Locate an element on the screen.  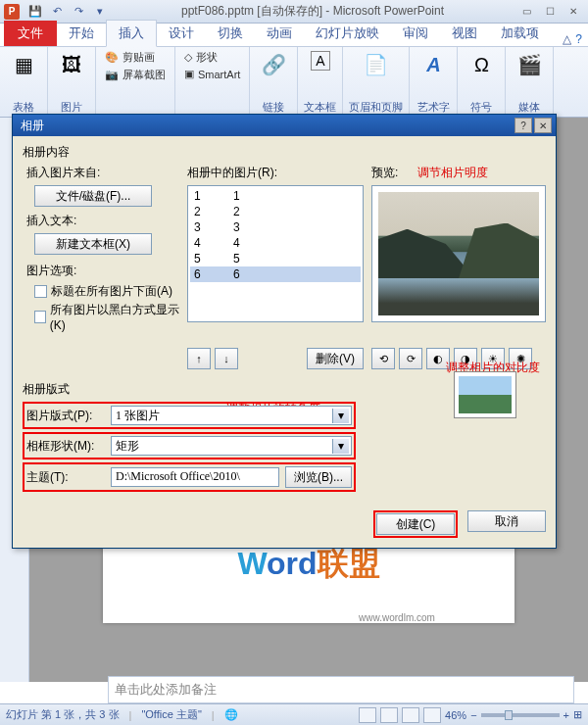
rotate-left-button: ⟲ is located at coordinates (383, 359).